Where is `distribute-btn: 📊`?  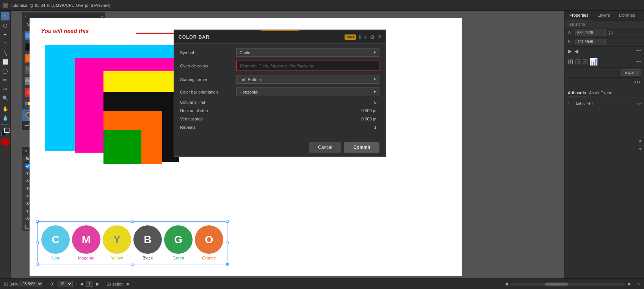
distribute-btn: 📊 is located at coordinates (594, 62).